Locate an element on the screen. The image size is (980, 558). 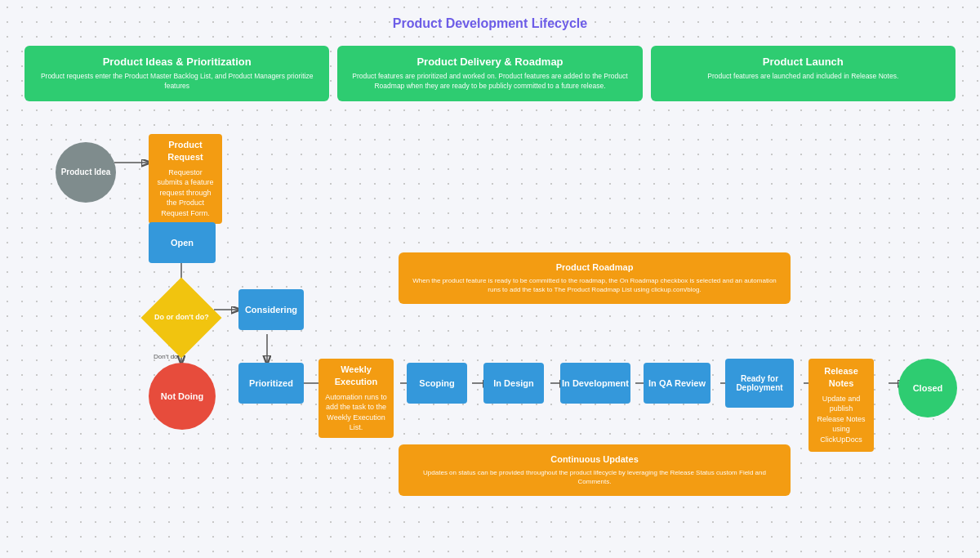
release-notes-box: Release Notes Update and publish Release… is located at coordinates (841, 405).